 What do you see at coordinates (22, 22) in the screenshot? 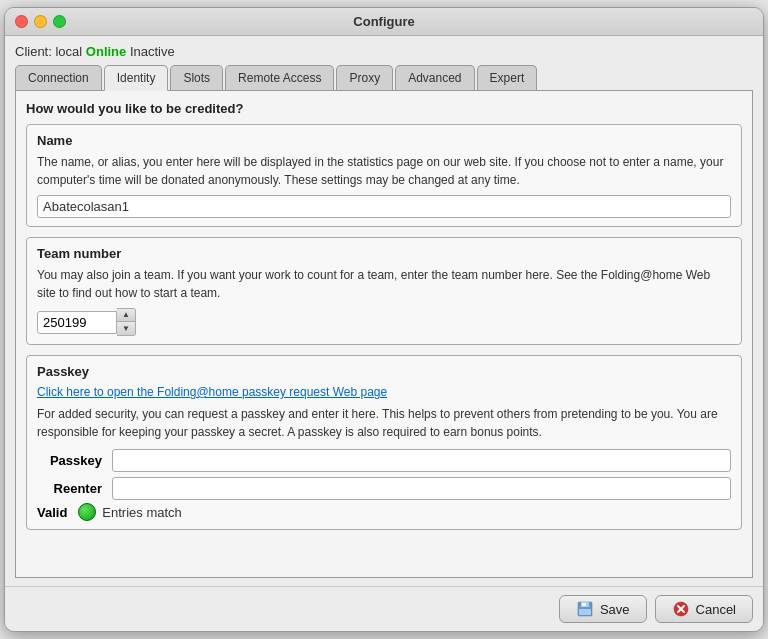
I see `close-button` at bounding box center [22, 22].